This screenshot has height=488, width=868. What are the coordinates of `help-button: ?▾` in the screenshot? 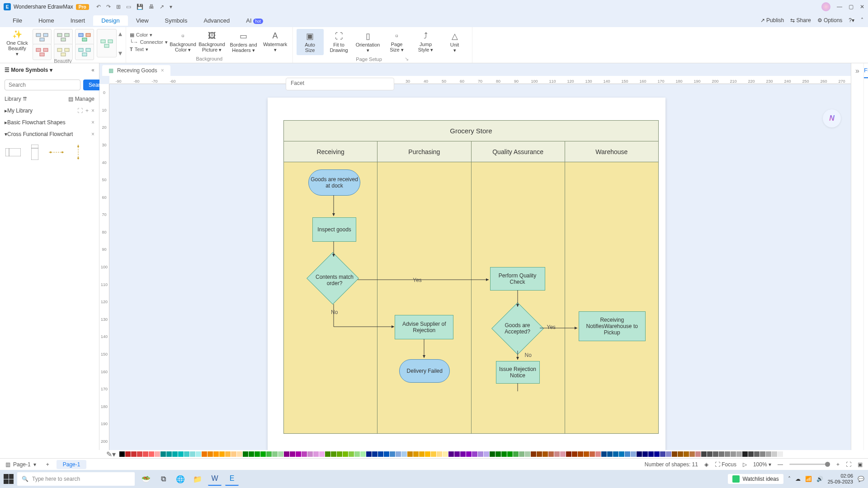 It's located at (852, 20).